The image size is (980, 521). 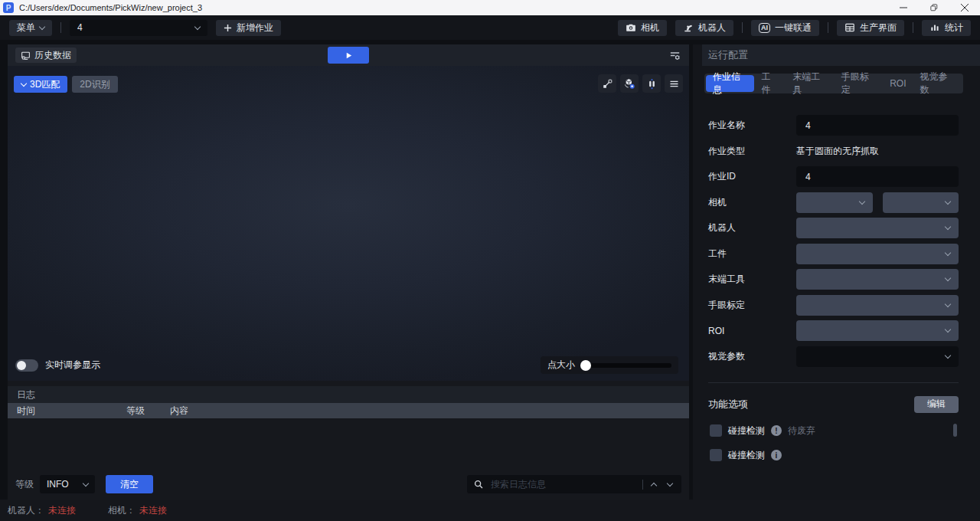 I want to click on stats-button: 统计, so click(x=946, y=28).